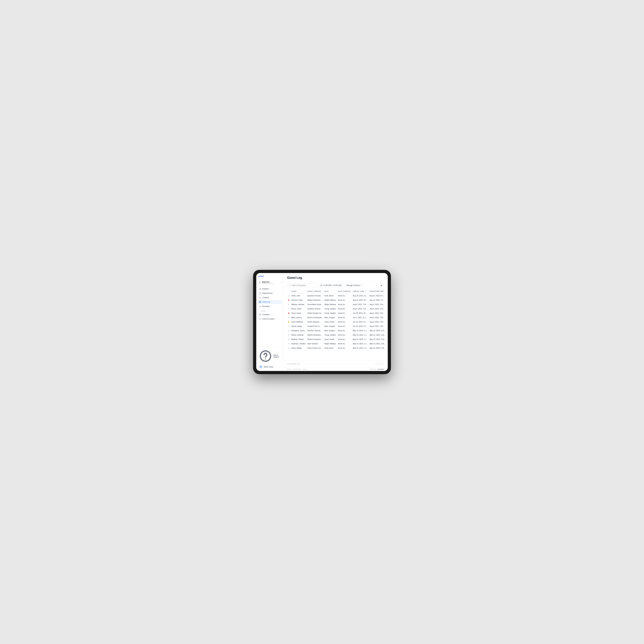 Image resolution: width=644 pixels, height=644 pixels. What do you see at coordinates (361, 285) in the screenshot?
I see `chevron-down-icon` at bounding box center [361, 285].